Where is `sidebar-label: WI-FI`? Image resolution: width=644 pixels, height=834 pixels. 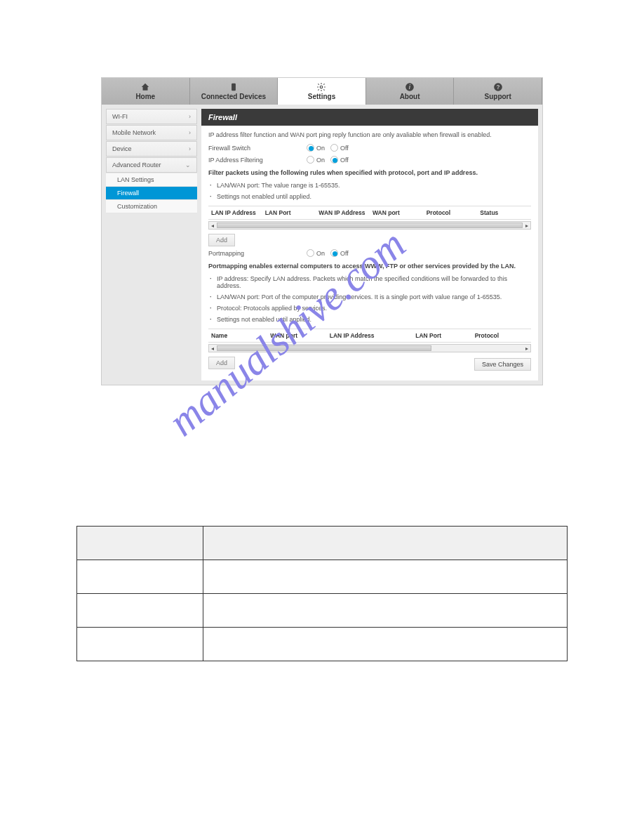
sidebar-label: WI-FI is located at coordinates (120, 117).